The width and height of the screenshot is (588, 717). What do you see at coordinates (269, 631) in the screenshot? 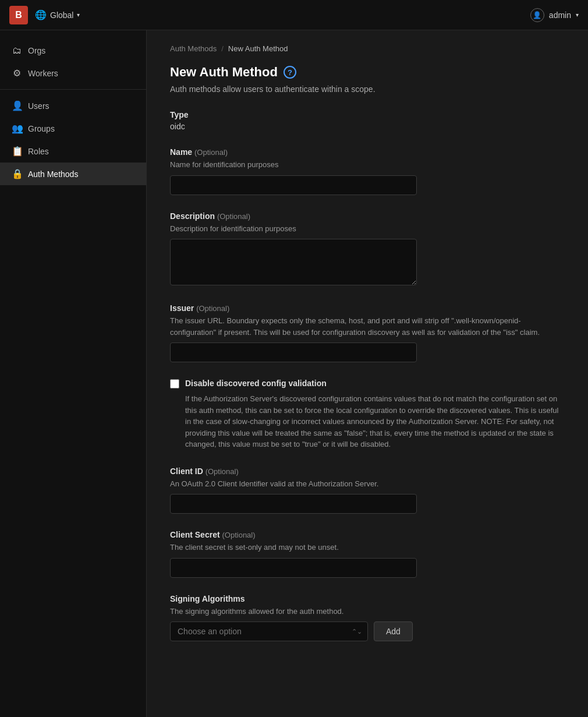
I see `signing-algorithms-select-wrapper: Choose an option RS256 RS384 RS512 ES256…` at bounding box center [269, 631].